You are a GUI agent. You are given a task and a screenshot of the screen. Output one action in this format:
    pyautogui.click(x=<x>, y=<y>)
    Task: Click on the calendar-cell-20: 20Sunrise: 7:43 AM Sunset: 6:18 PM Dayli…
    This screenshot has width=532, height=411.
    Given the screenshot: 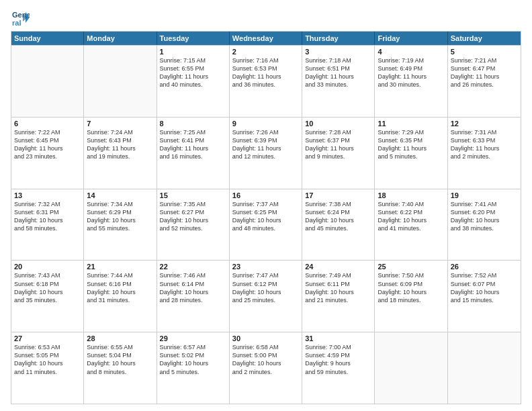 What is the action you would take?
    pyautogui.click(x=48, y=296)
    